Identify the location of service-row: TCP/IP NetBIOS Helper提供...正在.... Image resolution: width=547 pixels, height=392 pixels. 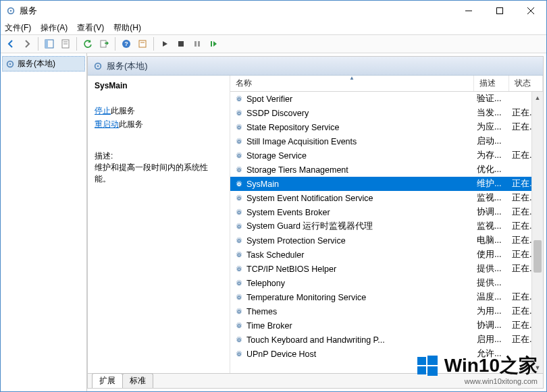
(386, 269).